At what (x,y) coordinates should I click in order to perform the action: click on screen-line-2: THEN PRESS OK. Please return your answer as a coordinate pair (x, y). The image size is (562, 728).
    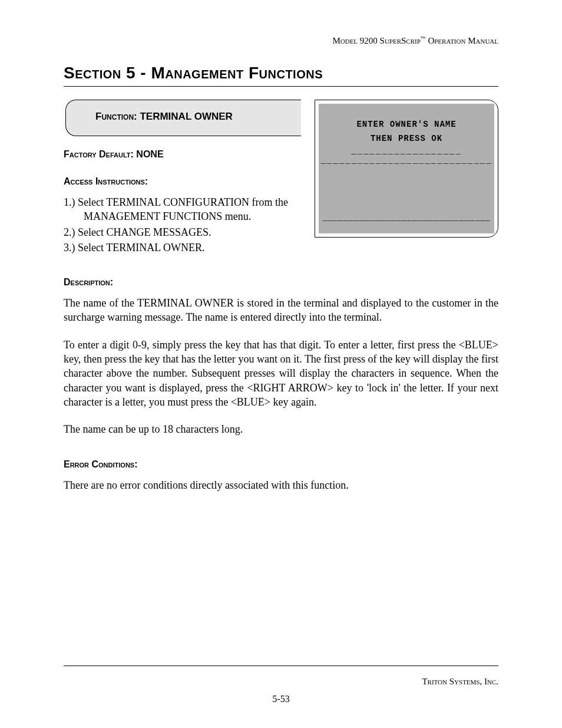
    Looking at the image, I should click on (406, 139).